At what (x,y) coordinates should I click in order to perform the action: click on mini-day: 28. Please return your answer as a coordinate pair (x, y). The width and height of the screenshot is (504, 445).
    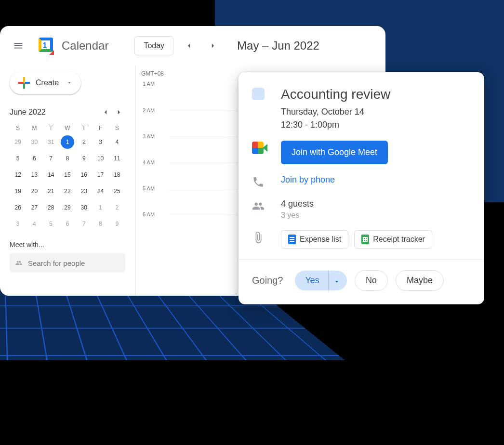
    Looking at the image, I should click on (51, 208).